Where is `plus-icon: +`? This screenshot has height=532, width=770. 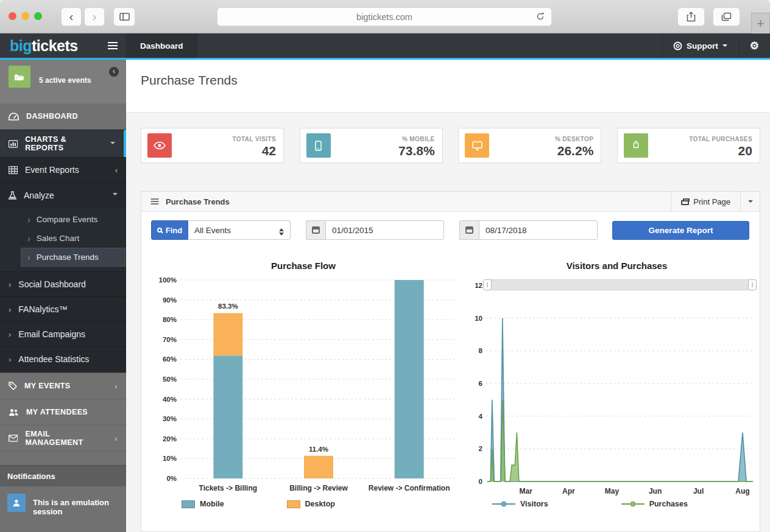 plus-icon: + is located at coordinates (760, 24).